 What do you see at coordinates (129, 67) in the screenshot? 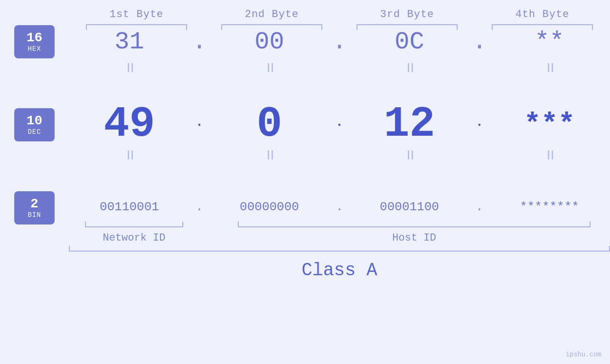
I see `eq-1-b1: ||` at bounding box center [129, 67].